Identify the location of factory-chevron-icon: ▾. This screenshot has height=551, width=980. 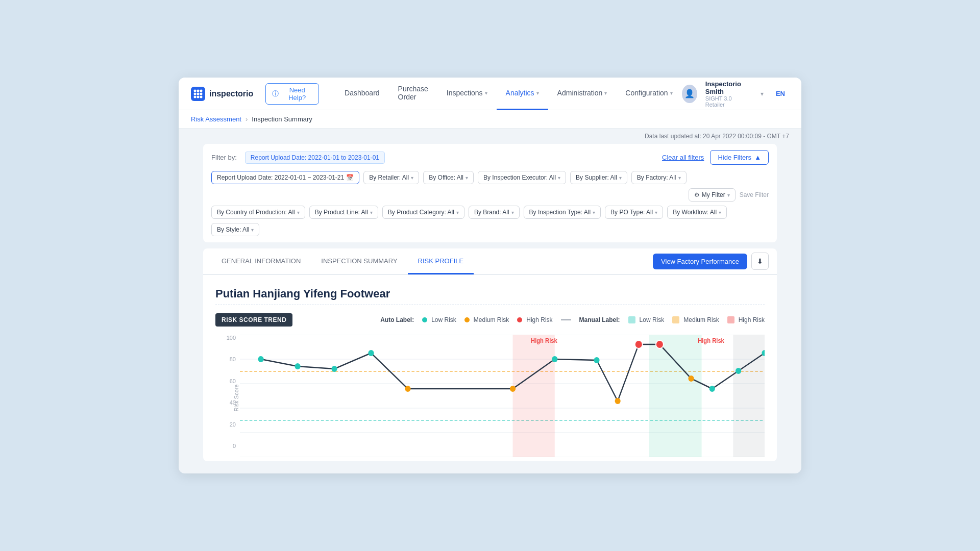
(680, 178).